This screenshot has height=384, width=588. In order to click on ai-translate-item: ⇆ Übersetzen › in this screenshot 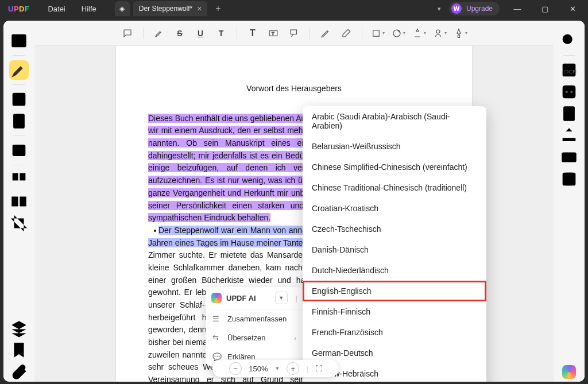, I will do `click(254, 338)`.